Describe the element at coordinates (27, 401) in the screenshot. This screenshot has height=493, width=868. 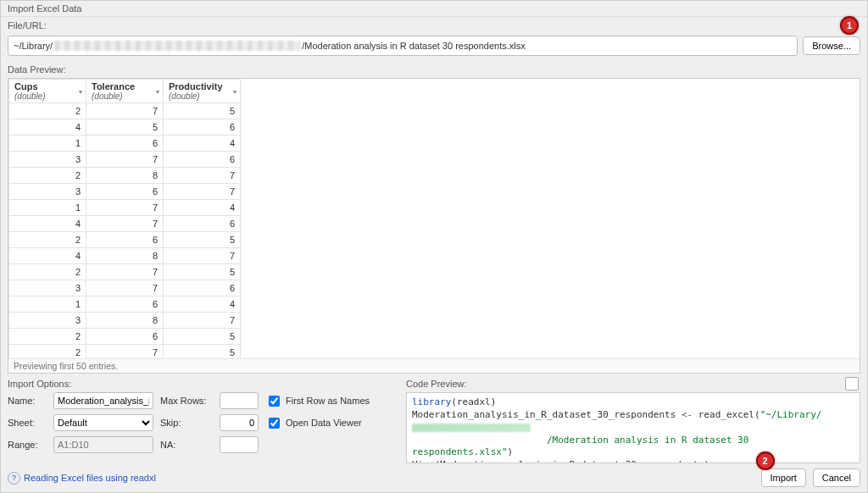
I see `name-label: Name:` at that location.